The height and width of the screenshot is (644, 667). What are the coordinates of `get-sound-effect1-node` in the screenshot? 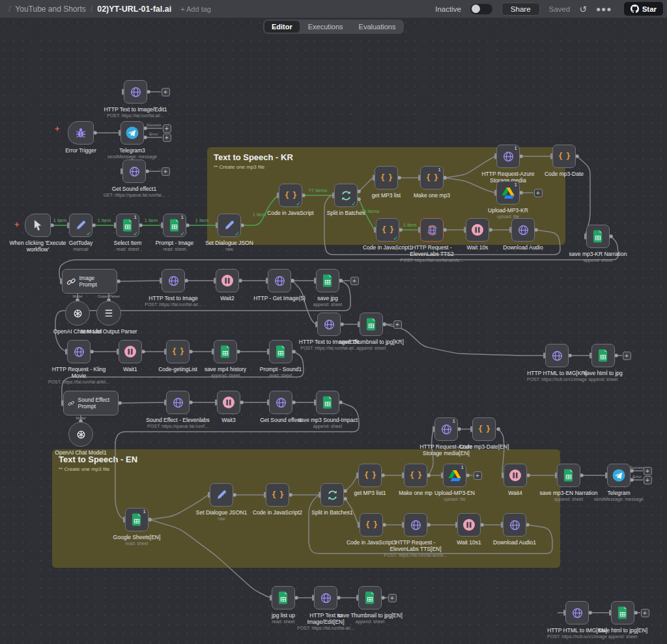 It's located at (134, 171).